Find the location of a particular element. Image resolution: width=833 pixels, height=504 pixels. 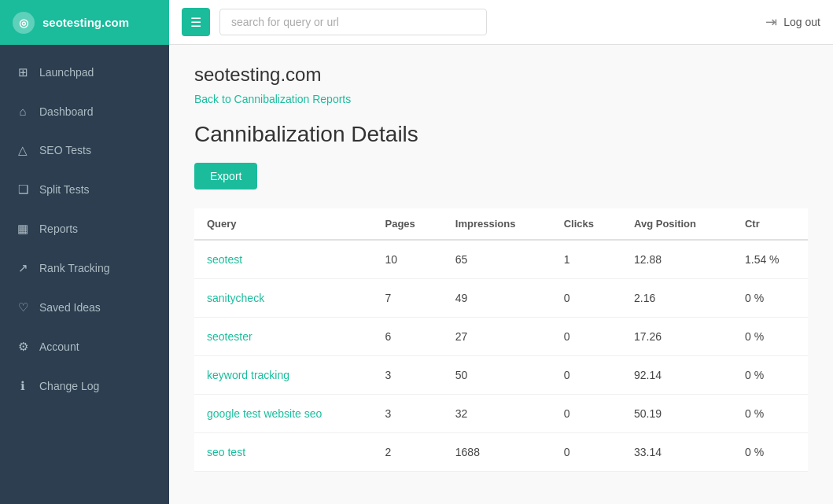

logout-button: ⇥ Log out is located at coordinates (793, 22).